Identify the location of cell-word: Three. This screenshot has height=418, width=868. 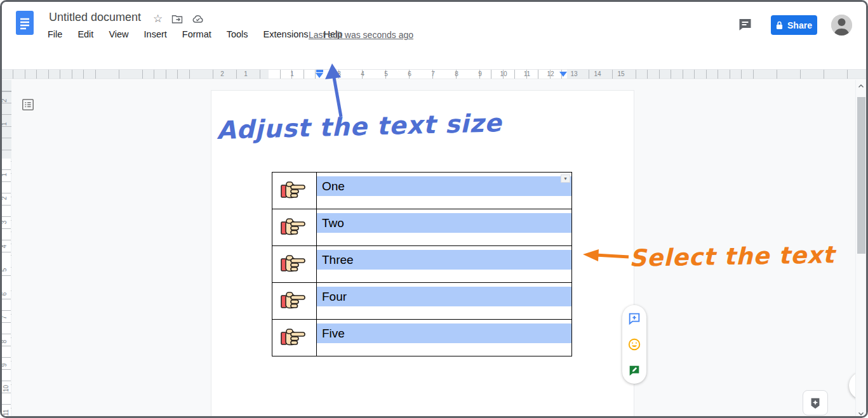
(338, 260).